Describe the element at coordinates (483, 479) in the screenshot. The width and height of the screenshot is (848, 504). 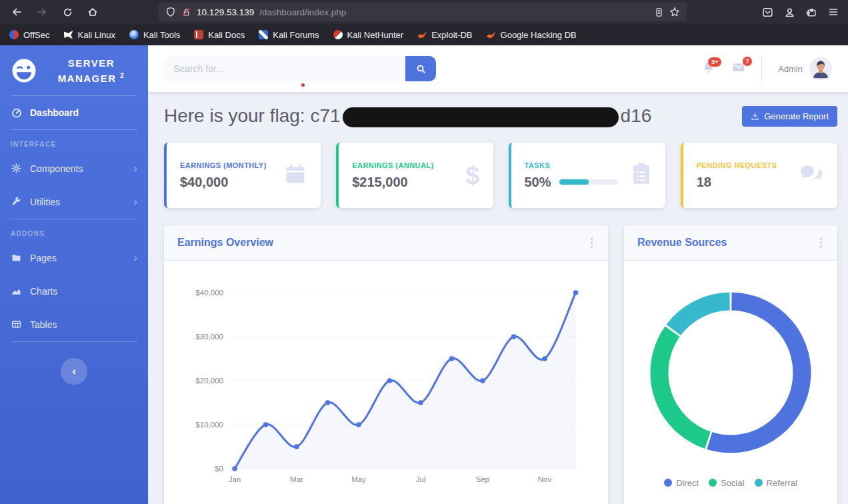
I see `svg-text: Sep` at that location.